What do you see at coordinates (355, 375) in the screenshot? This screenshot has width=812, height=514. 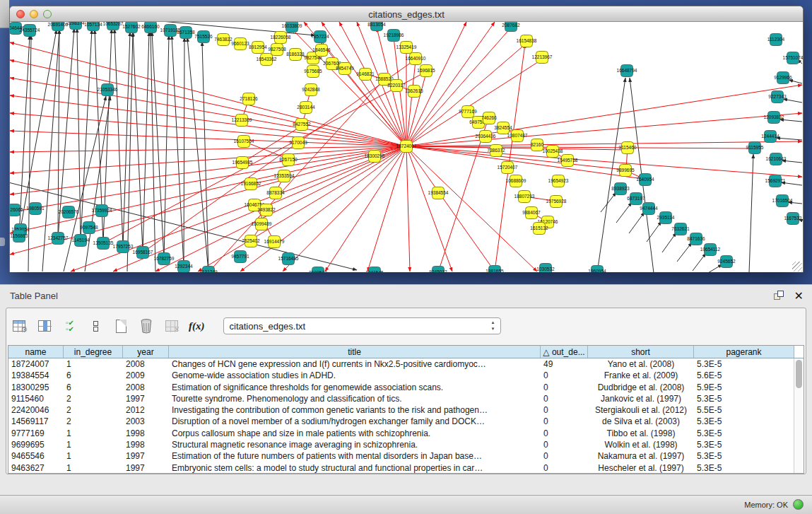 I see `table-cell: Genome-wide association studies in ADHD.` at bounding box center [355, 375].